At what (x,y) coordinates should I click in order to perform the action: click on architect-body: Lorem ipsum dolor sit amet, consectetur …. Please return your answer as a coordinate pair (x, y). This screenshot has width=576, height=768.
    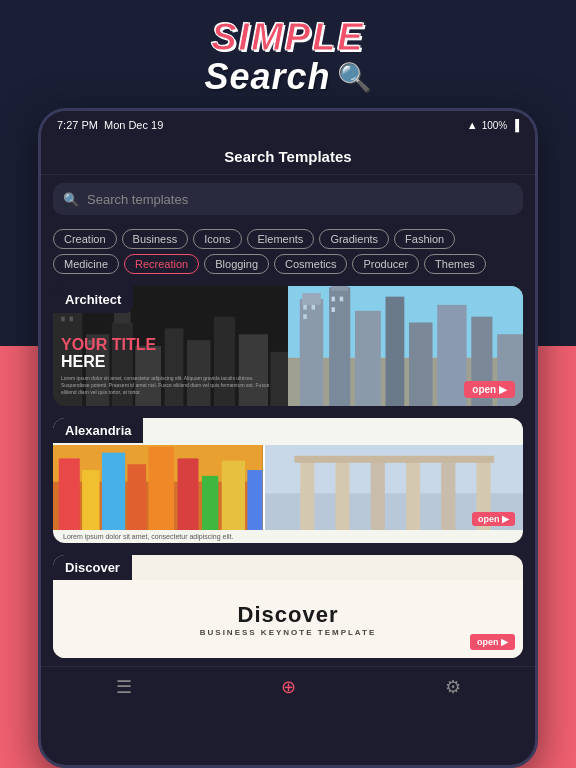
    Looking at the image, I should click on (170, 386).